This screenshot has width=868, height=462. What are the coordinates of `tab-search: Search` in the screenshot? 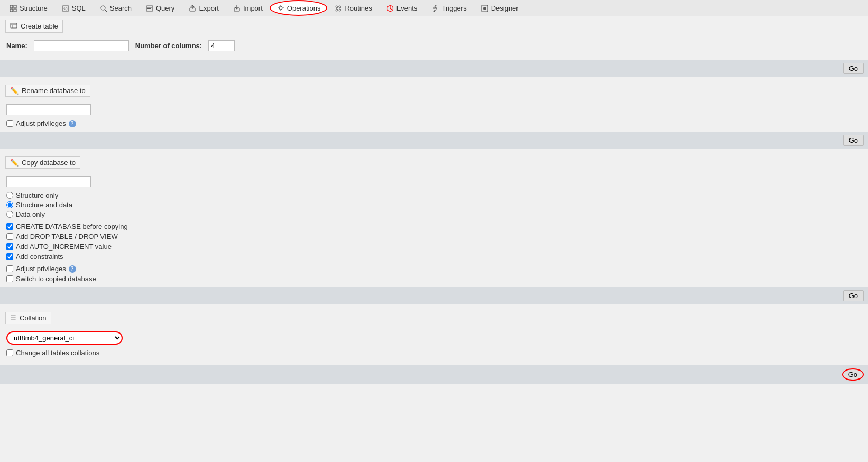 It's located at (115, 8).